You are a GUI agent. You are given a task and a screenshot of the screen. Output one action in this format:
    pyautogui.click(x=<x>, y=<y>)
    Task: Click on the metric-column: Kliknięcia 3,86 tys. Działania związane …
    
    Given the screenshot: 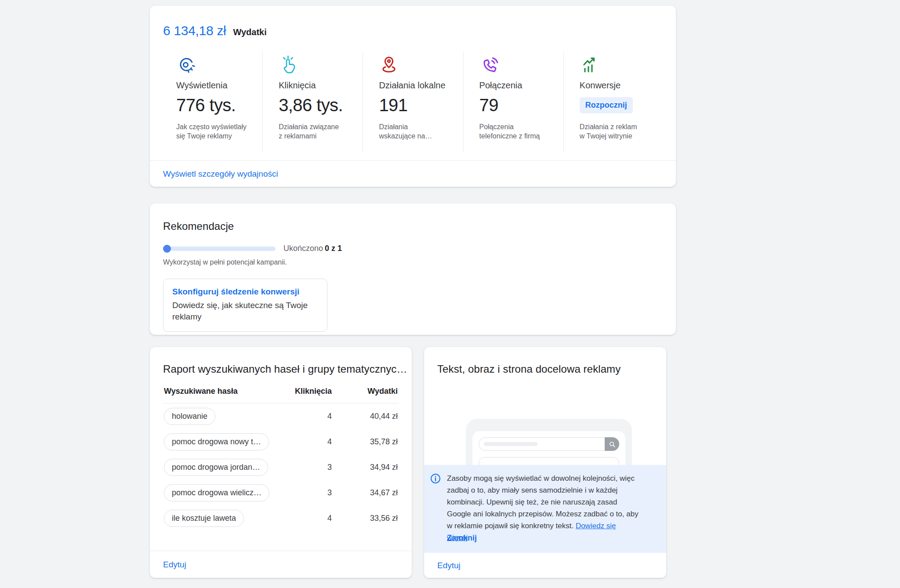 What is the action you would take?
    pyautogui.click(x=312, y=102)
    